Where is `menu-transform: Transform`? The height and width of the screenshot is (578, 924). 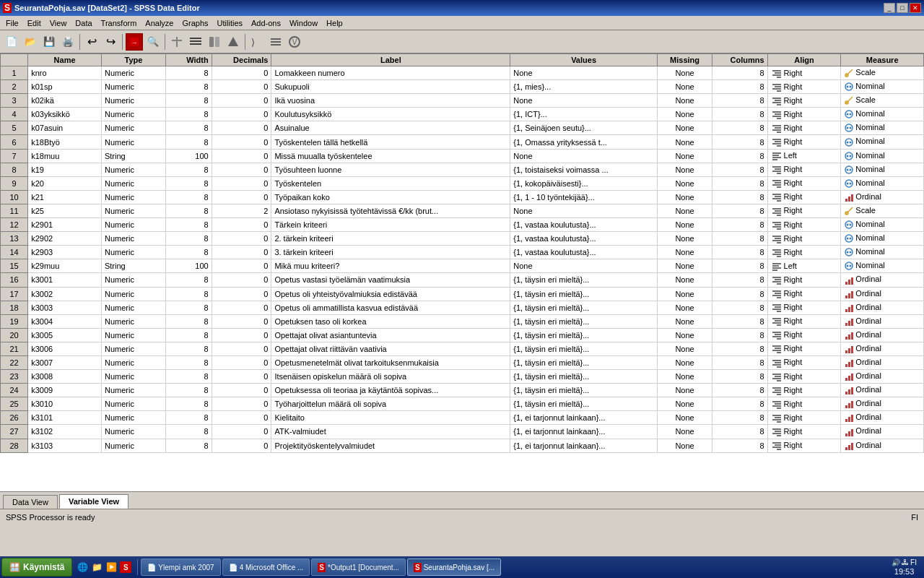 menu-transform: Transform is located at coordinates (119, 23).